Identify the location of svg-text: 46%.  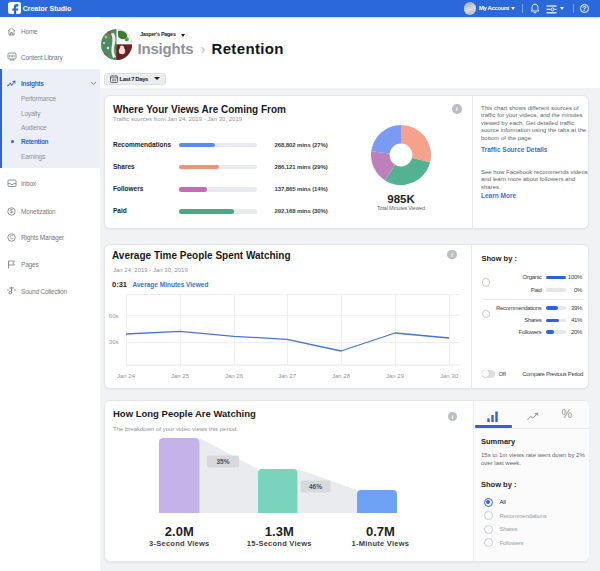
(316, 486).